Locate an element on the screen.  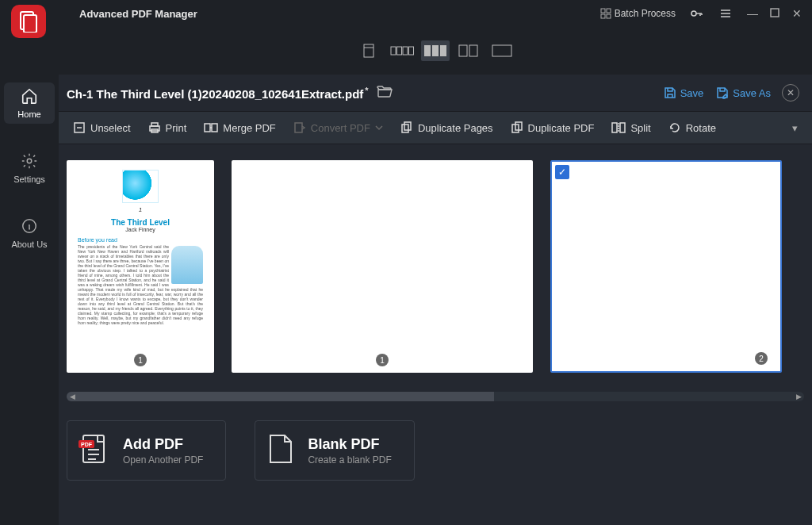
duplicate-pdf-button: Duplicate PDF is located at coordinates (553, 128).